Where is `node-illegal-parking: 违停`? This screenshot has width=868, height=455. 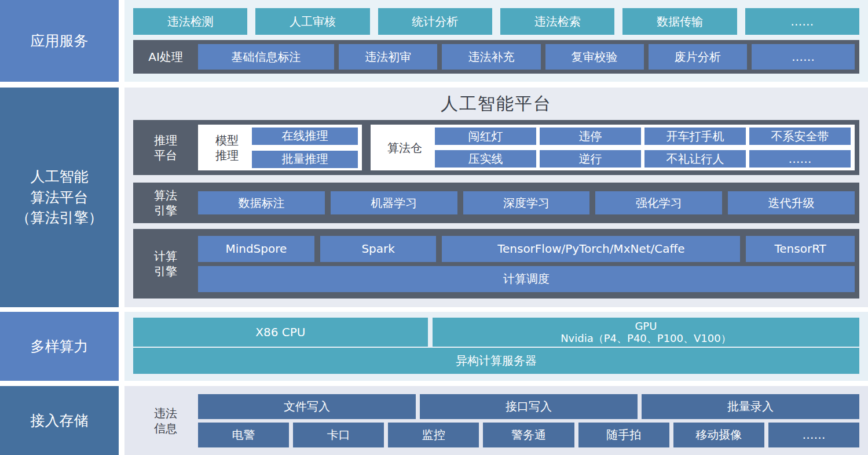 node-illegal-parking: 违停 is located at coordinates (591, 136).